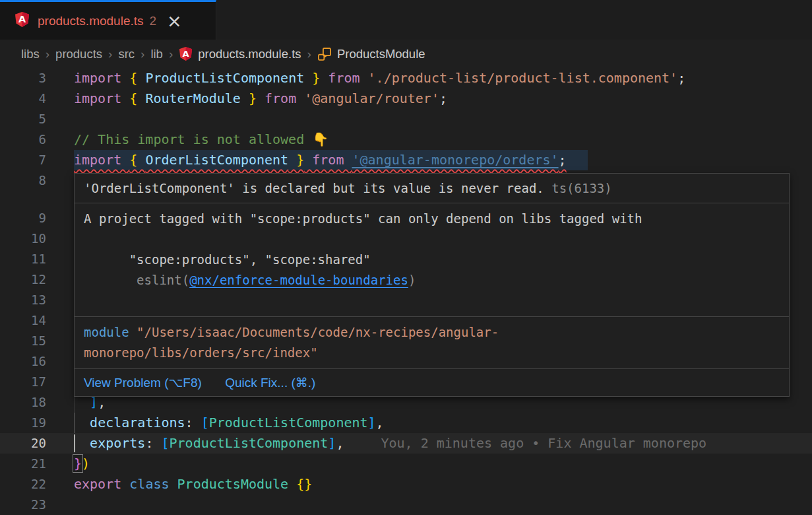 This screenshot has width=812, height=515. I want to click on code-token: './product-list/product-list.component', so click(523, 78).